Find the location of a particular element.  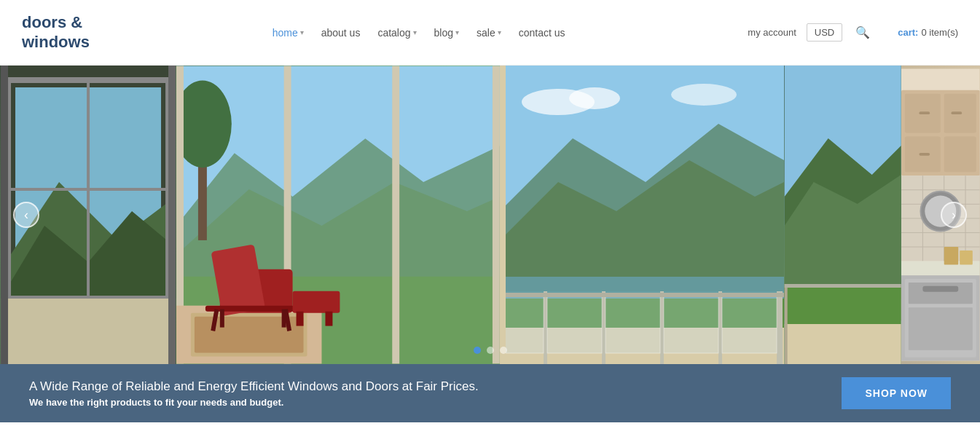

logo-line2: windows is located at coordinates (55, 42).